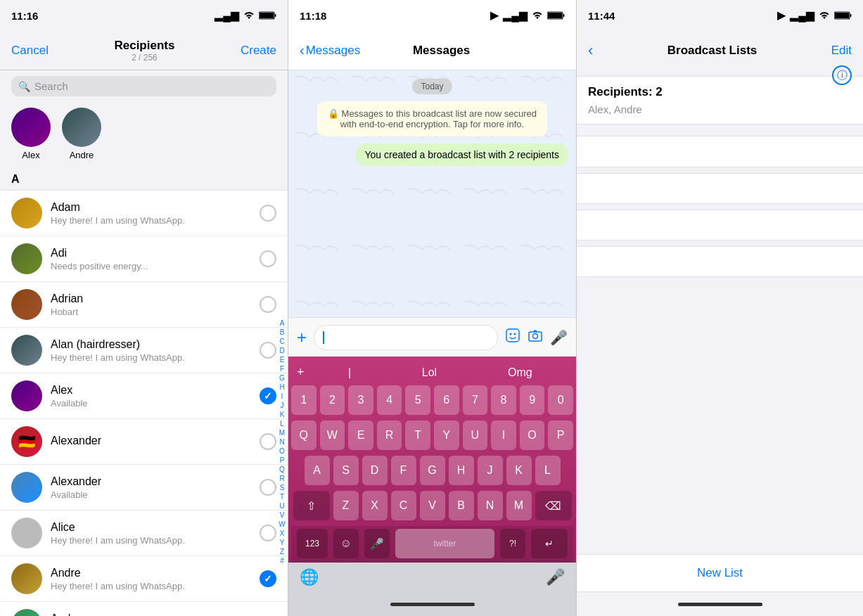 This screenshot has width=863, height=616. Describe the element at coordinates (532, 435) in the screenshot. I see `key-o: O` at that location.